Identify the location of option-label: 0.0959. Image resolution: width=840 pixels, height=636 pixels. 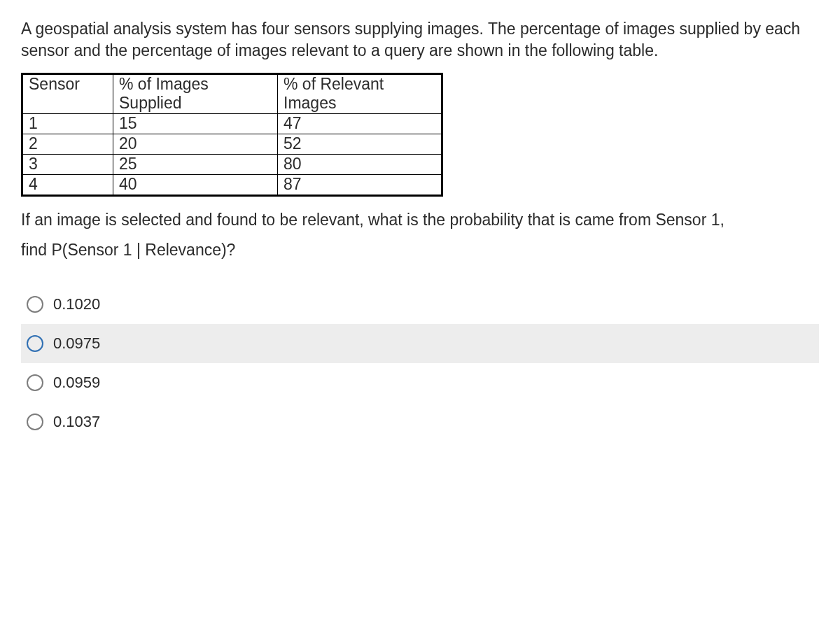
(77, 383).